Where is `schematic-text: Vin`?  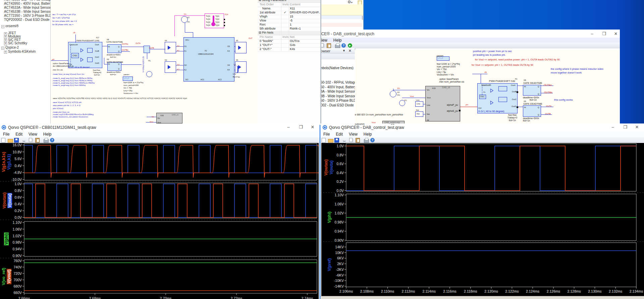
schematic-text: Vin is located at coordinates (428, 90).